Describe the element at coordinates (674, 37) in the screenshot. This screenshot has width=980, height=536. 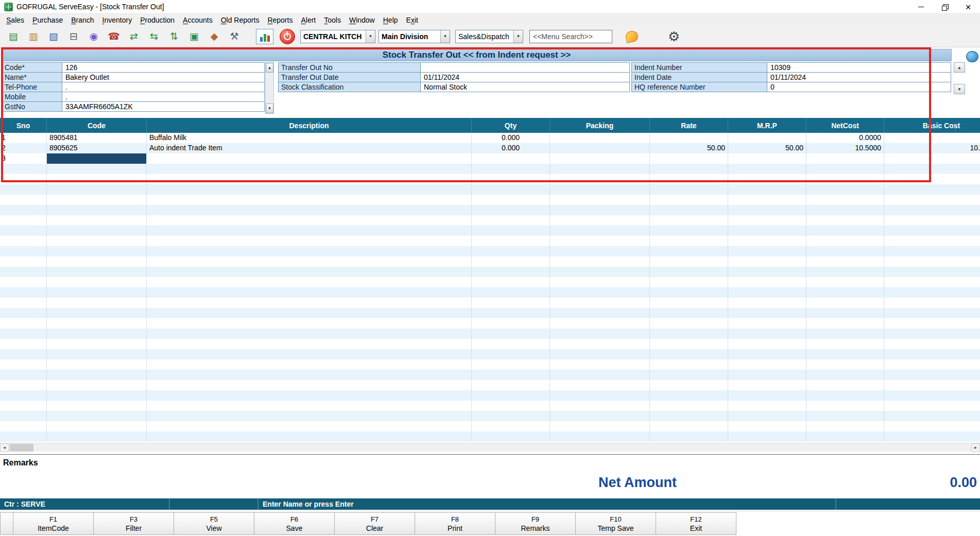
I see `settings-gear-icon: ⚙` at that location.